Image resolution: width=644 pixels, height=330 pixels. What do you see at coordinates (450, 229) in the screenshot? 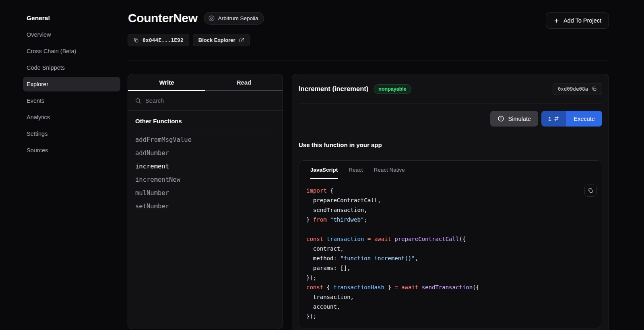
I see `code-line` at bounding box center [450, 229].